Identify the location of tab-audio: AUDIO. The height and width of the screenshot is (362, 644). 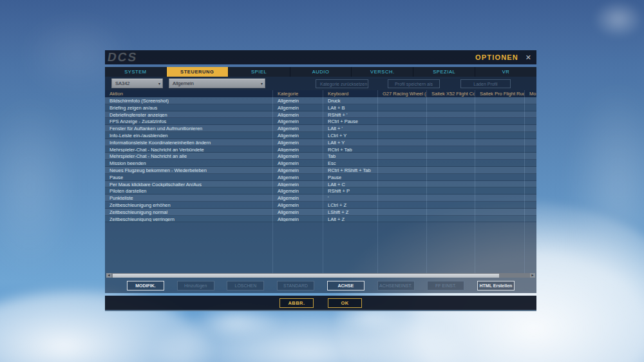
(321, 72).